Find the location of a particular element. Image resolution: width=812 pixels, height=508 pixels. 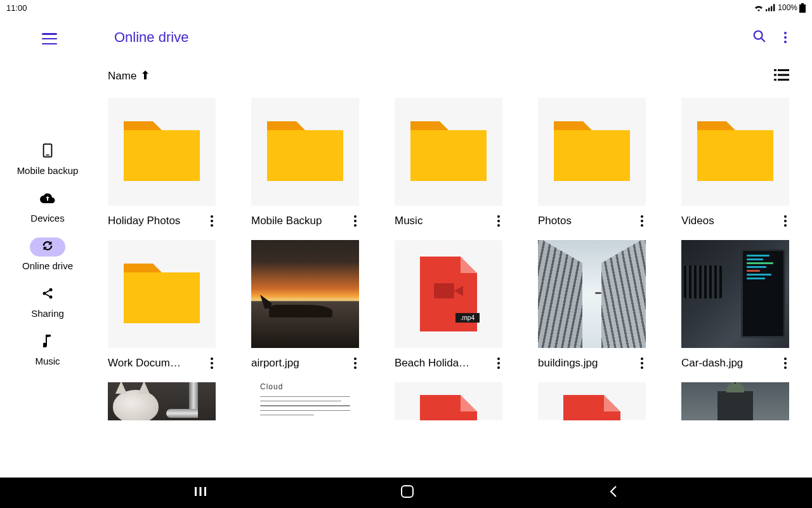

folder-item: Mobile Backup is located at coordinates (305, 163).